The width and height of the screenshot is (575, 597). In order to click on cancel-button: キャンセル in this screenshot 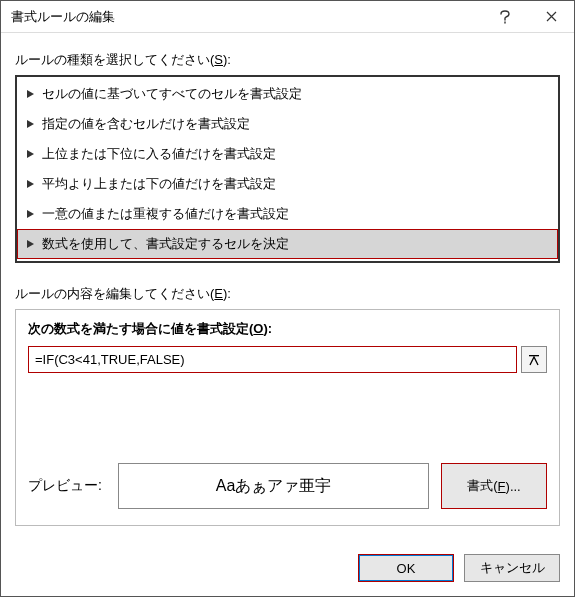, I will do `click(512, 568)`.